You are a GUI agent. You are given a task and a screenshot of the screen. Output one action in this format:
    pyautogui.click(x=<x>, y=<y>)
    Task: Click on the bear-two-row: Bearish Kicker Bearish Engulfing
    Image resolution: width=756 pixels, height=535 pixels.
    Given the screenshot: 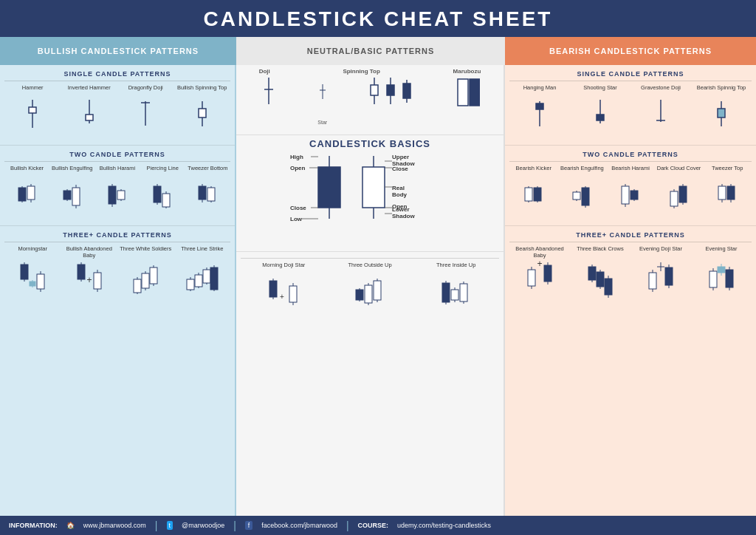 What is the action you would take?
    pyautogui.click(x=630, y=193)
    